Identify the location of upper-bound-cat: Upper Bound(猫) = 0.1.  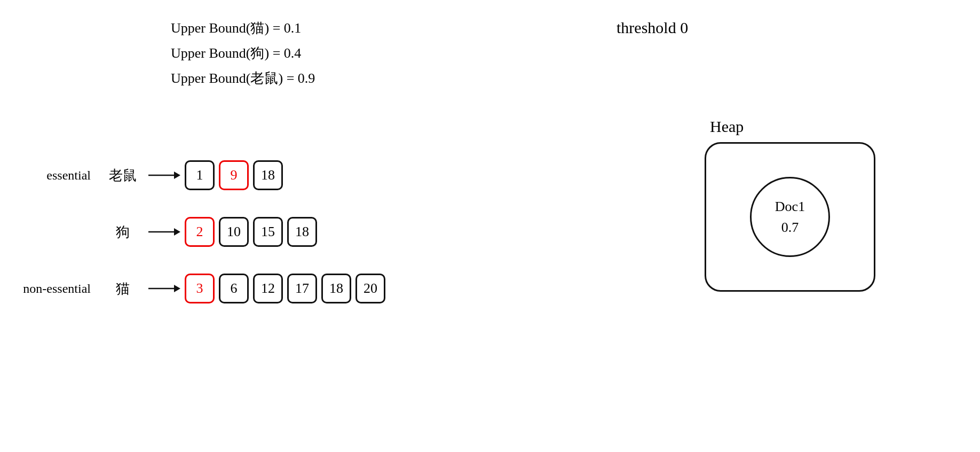
(243, 29).